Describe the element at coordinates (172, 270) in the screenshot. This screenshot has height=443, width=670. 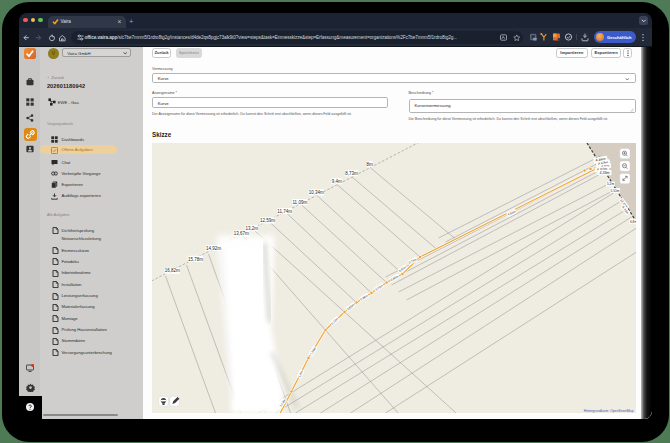
I see `svg-text: 16,82m` at that location.